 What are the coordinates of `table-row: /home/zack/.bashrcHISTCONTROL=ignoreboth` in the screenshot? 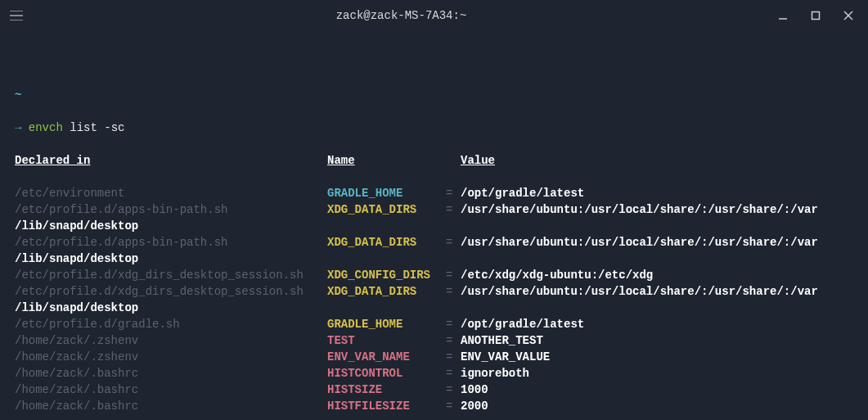 It's located at (434, 373).